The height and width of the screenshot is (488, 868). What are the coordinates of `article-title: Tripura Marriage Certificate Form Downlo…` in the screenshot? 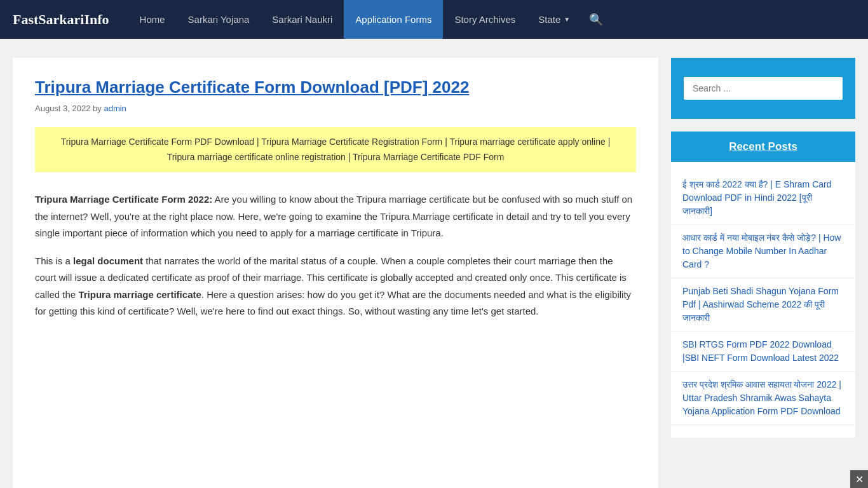 It's located at (336, 88).